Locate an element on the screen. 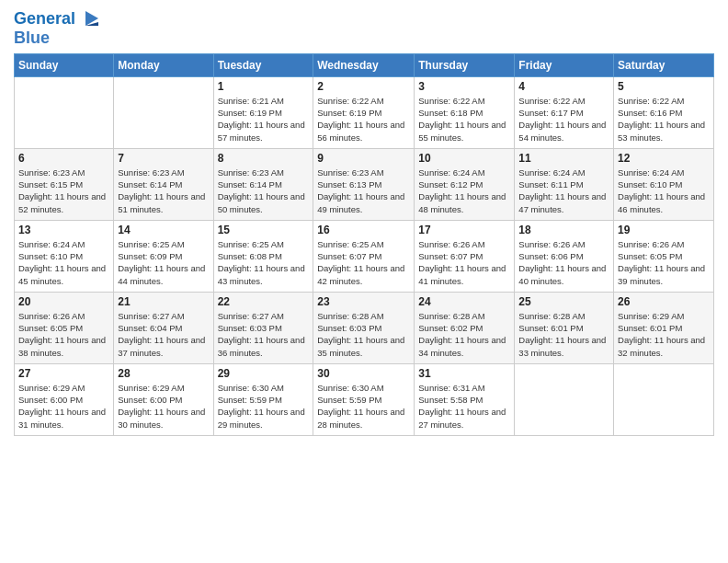 The height and width of the screenshot is (563, 728). day-info: Sunrise: 6:24 AMSunset: 6:11 PMDaylight:… is located at coordinates (564, 191).